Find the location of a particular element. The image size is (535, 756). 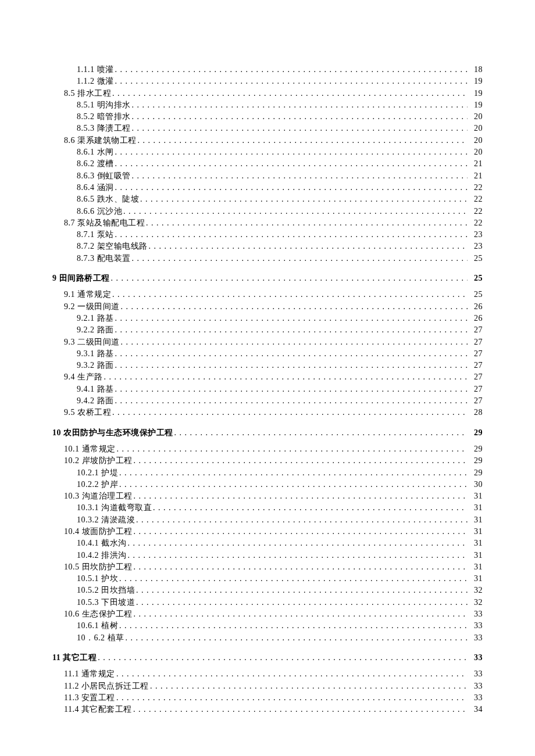

toc-entry: 8.6.1水闸20 is located at coordinates (268, 152).